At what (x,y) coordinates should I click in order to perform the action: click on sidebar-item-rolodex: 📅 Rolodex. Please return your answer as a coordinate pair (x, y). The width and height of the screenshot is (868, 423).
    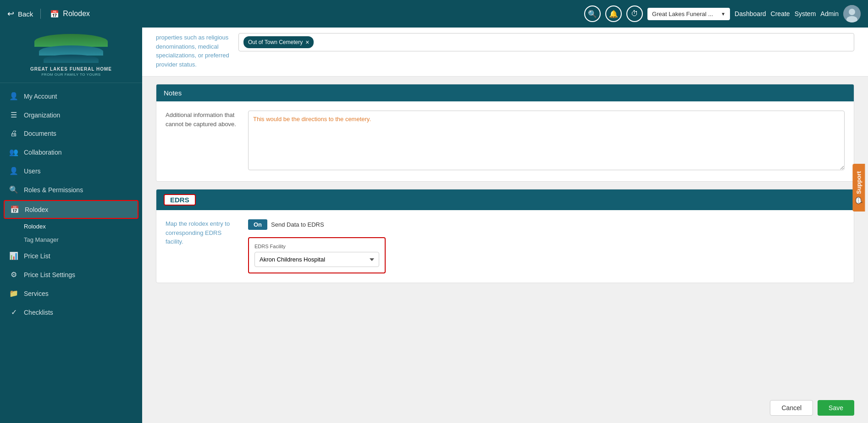
    Looking at the image, I should click on (71, 209).